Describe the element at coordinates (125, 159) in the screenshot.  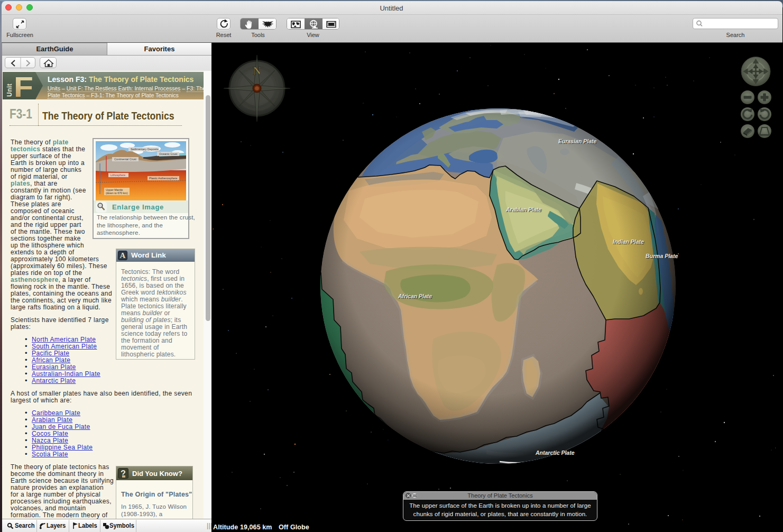
I see `svg-text: Continental Crust` at that location.